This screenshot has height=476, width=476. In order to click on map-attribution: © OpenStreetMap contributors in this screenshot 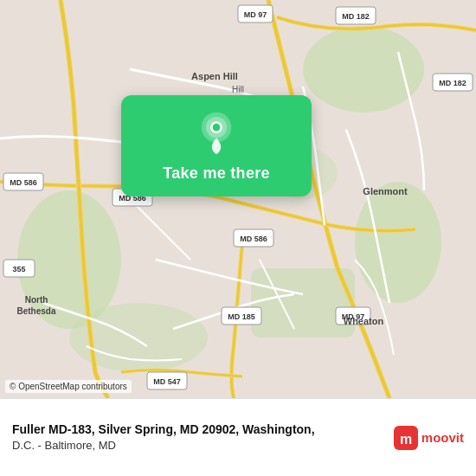, I will do `click(68, 386)`.